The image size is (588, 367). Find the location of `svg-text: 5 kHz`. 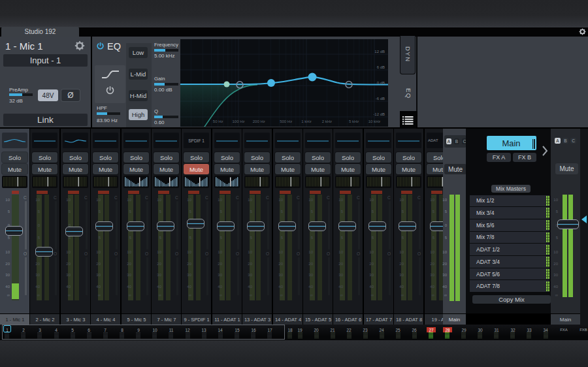

svg-text: 5 kHz is located at coordinates (354, 121).